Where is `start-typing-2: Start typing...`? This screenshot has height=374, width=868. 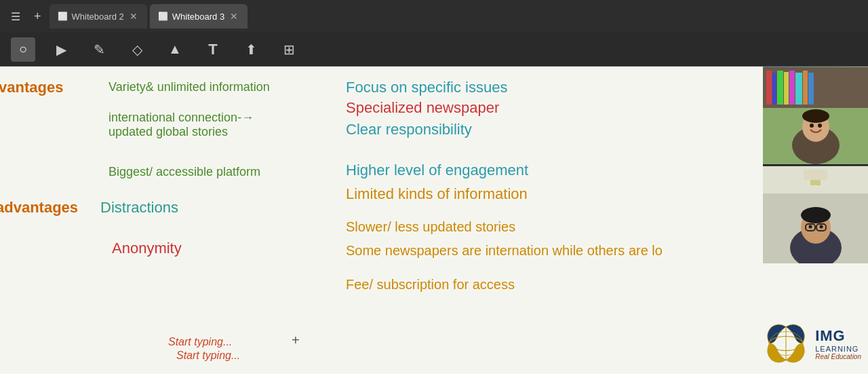 start-typing-2: Start typing... is located at coordinates (208, 356).